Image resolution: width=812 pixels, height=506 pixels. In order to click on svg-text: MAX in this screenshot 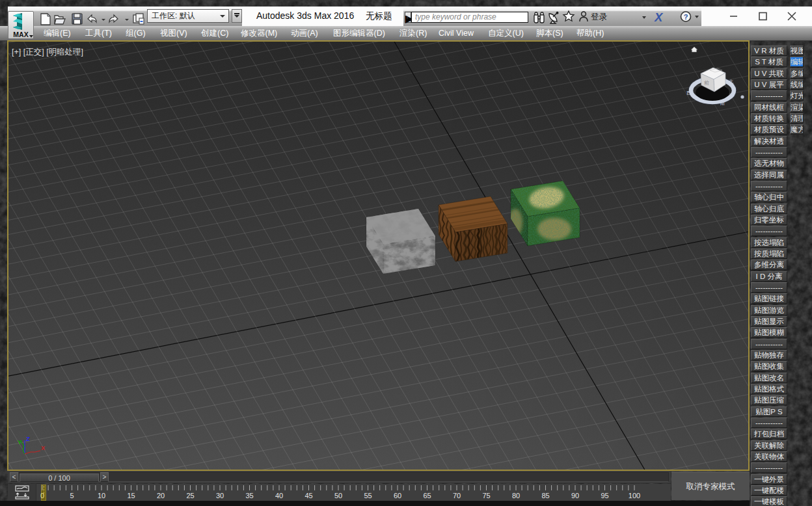, I will do `click(21, 34)`.